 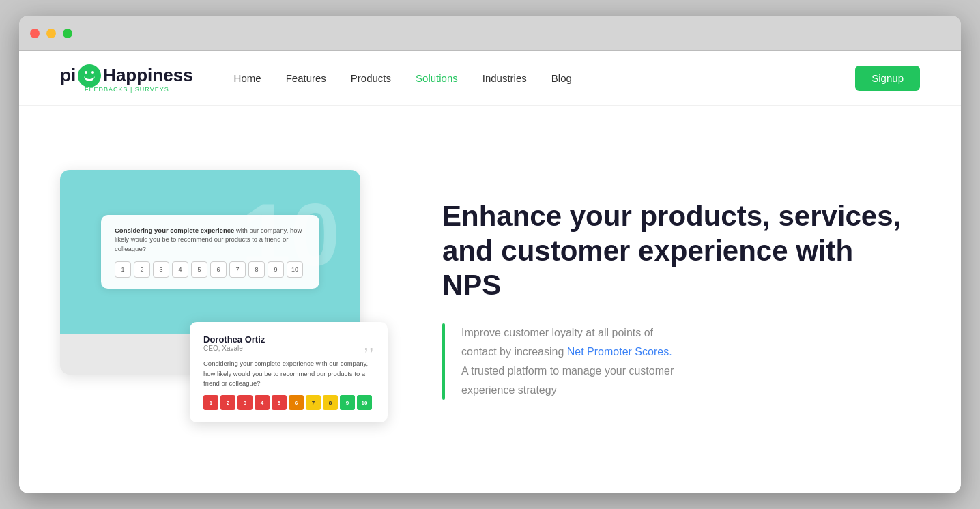 What do you see at coordinates (234, 348) in the screenshot?
I see `testimonial-title: CEO, Xavale` at bounding box center [234, 348].